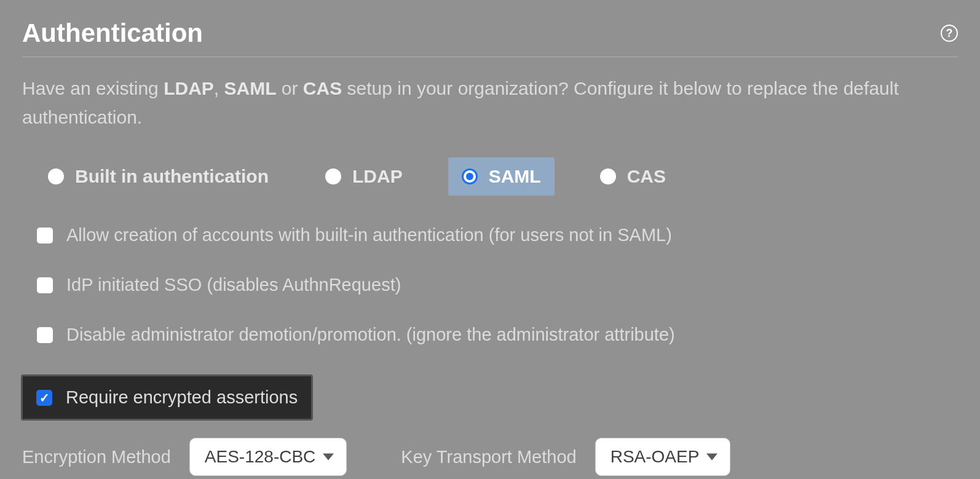 This screenshot has height=479, width=980. Describe the element at coordinates (45, 285) in the screenshot. I see `checkbox-input-idp-sso` at that location.